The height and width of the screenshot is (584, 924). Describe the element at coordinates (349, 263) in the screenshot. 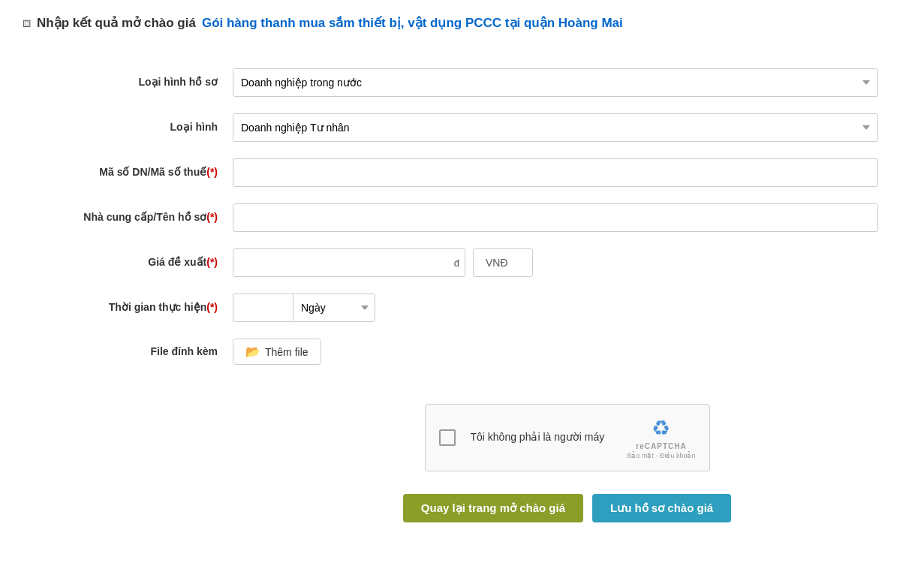

I see `price-input-wrap: đ` at that location.